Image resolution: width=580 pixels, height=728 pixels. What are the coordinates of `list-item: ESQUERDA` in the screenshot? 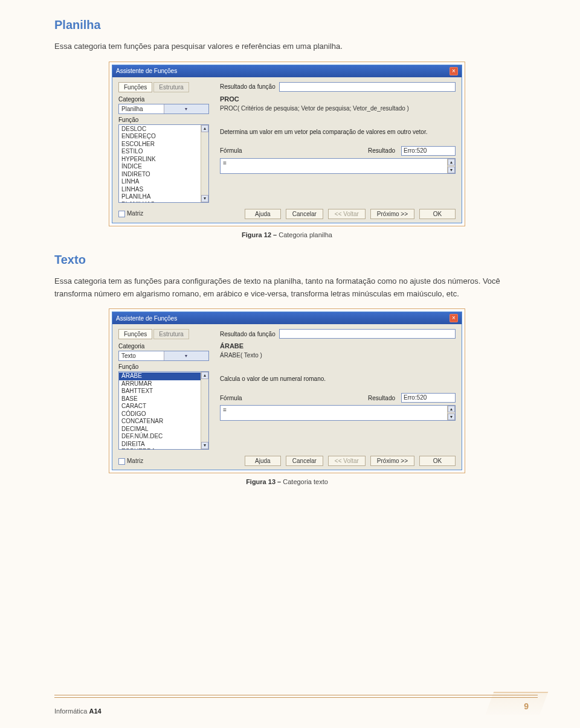 It's located at (164, 449).